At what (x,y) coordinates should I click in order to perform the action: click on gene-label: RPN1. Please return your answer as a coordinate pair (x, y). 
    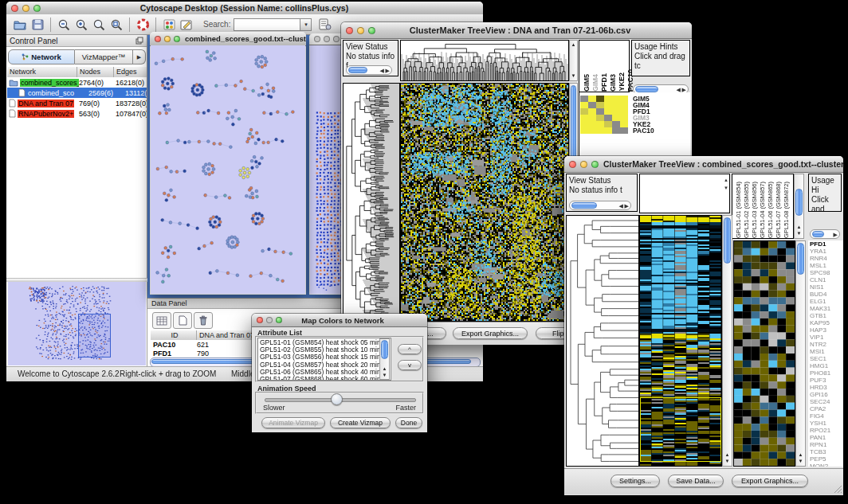
    Looking at the image, I should click on (826, 444).